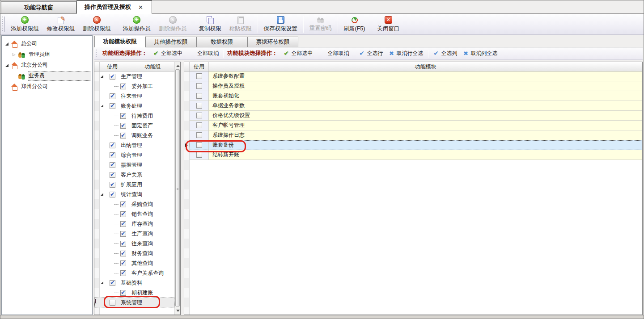  What do you see at coordinates (413, 96) in the screenshot?
I see `function-module-row: 账套初始化` at bounding box center [413, 96].